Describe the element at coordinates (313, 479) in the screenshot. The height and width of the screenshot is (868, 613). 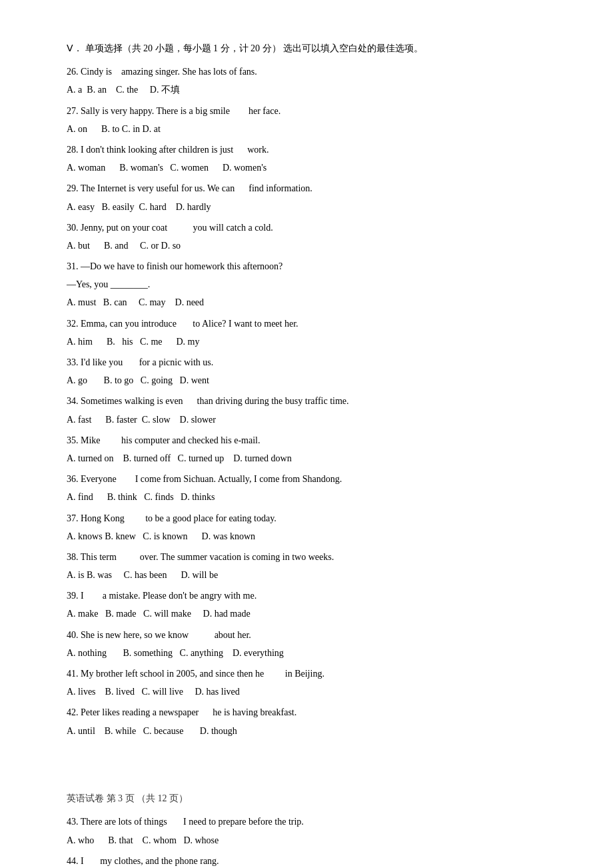
I see `q36-text: 36. Everyone I come from Sichuan. Actual…` at that location.